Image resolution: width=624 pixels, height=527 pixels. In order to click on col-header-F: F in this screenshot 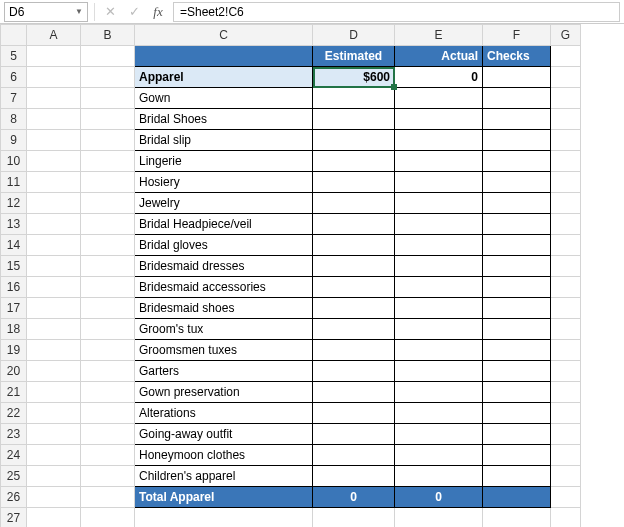, I will do `click(517, 36)`.